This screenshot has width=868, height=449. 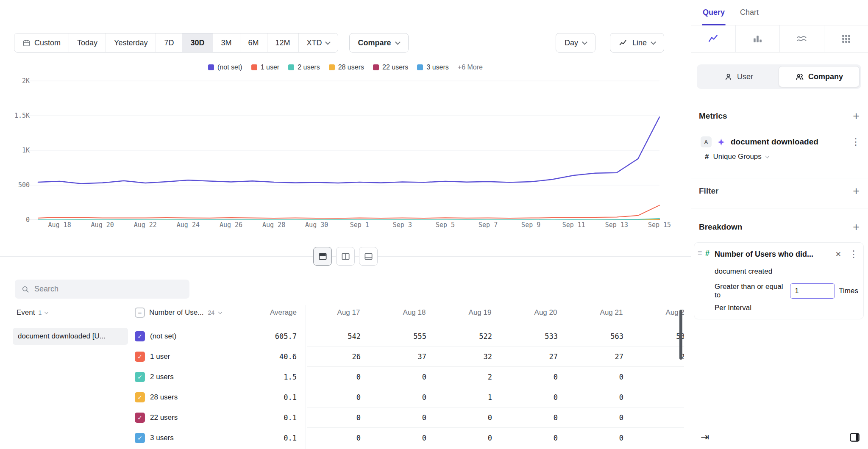 What do you see at coordinates (706, 142) in the screenshot?
I see `metric-badge: A` at bounding box center [706, 142].